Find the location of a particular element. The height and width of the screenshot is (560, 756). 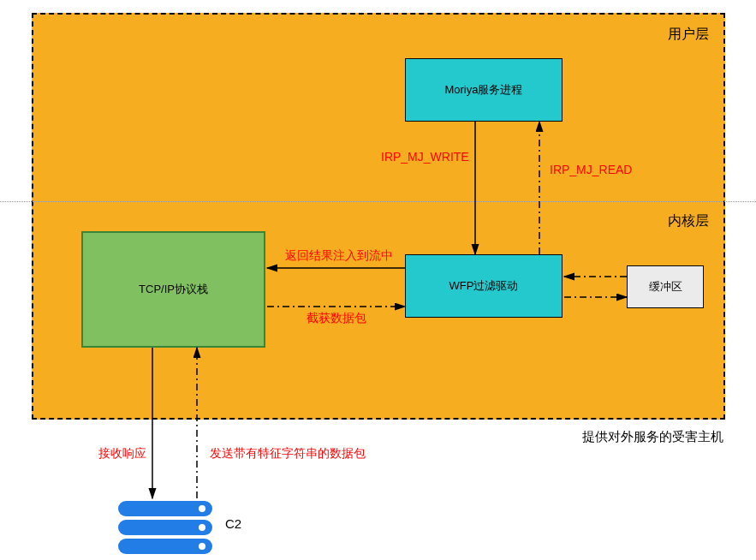

tcpip-stack-box: TCP/IP协议栈 is located at coordinates (173, 289).